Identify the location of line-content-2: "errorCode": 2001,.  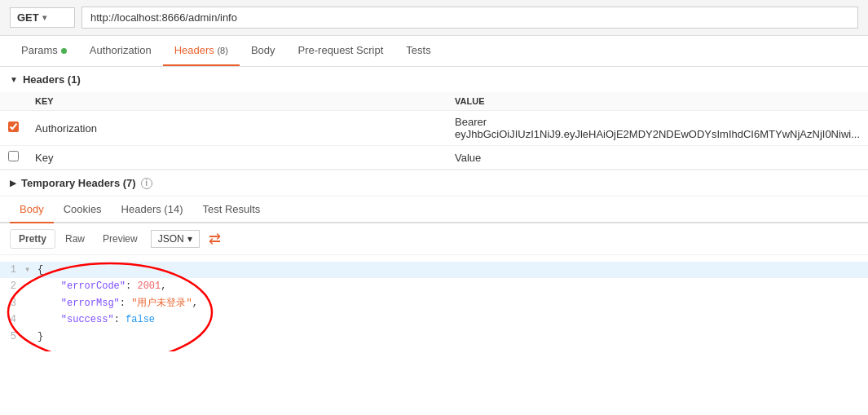
(453, 286).